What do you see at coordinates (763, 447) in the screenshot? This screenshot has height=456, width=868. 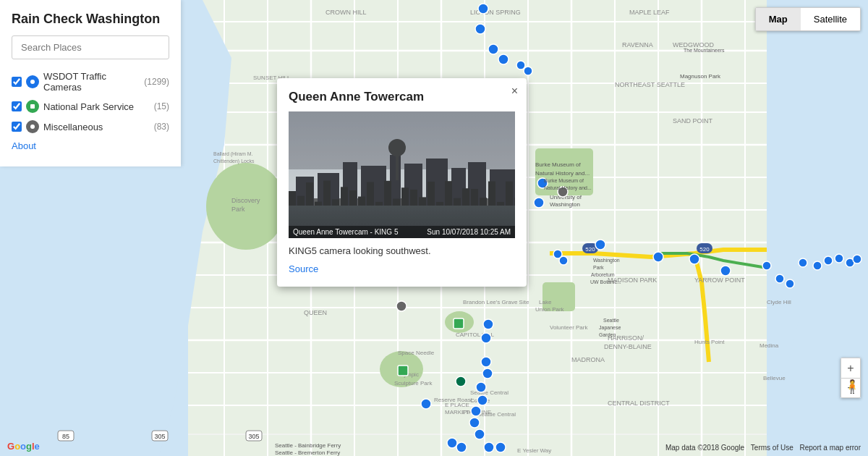 I see `map-footer: Map data ©2018 Google Terms of Use Repor…` at bounding box center [763, 447].